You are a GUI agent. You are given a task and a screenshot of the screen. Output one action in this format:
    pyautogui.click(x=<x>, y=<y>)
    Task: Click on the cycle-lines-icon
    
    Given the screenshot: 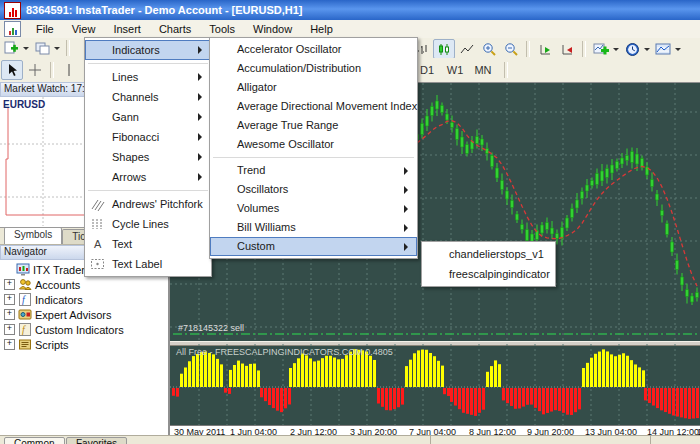 What is the action you would take?
    pyautogui.click(x=98, y=224)
    